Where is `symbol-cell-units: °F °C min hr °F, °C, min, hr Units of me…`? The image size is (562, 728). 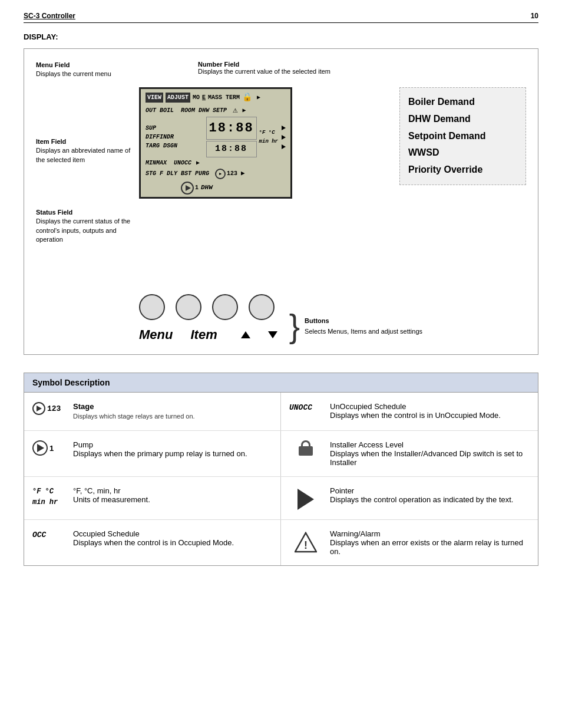
symbol-cell-units: °F °C min hr °F, °C, min, hr Units of me… is located at coordinates (153, 498).